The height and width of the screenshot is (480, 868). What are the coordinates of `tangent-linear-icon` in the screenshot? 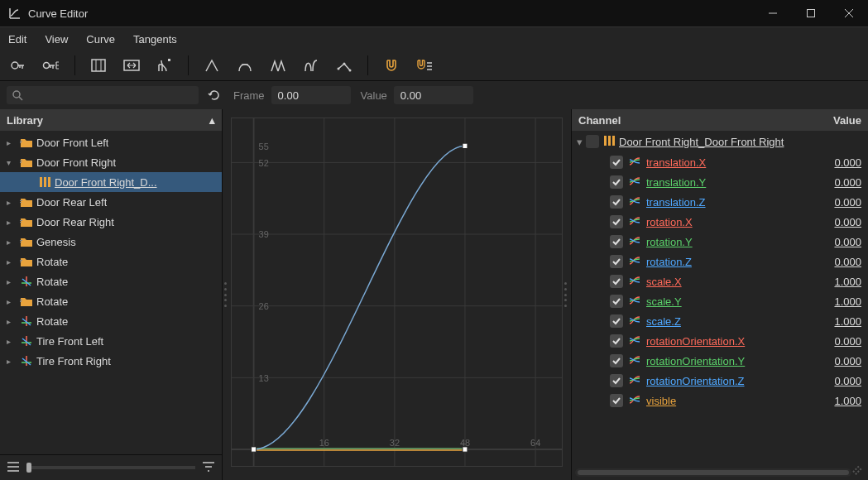 It's located at (212, 65).